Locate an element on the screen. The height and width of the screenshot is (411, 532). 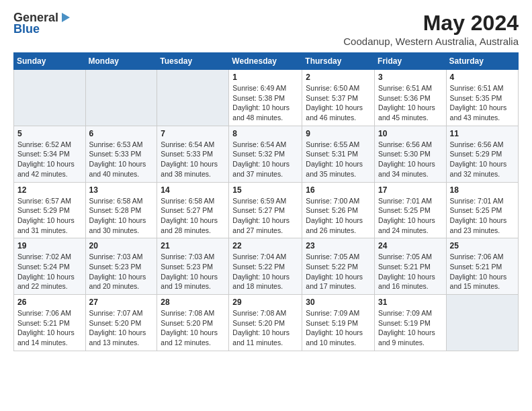
calendar-week-row: 12Sunrise: 6:57 AMSunset: 5:29 PMDayligh… is located at coordinates (266, 210).